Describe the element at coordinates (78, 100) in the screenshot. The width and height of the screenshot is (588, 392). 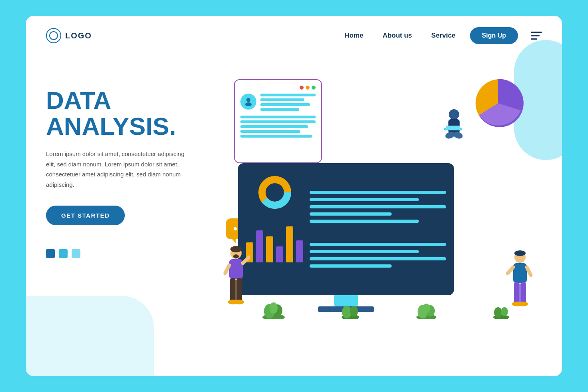
I see `hero-title-line1: DATA` at that location.